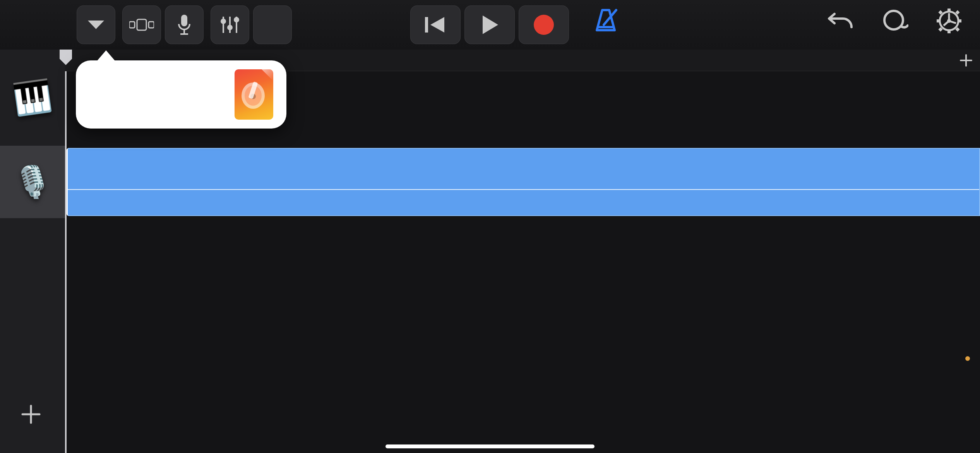  I want to click on garageband-document-icon, so click(254, 94).